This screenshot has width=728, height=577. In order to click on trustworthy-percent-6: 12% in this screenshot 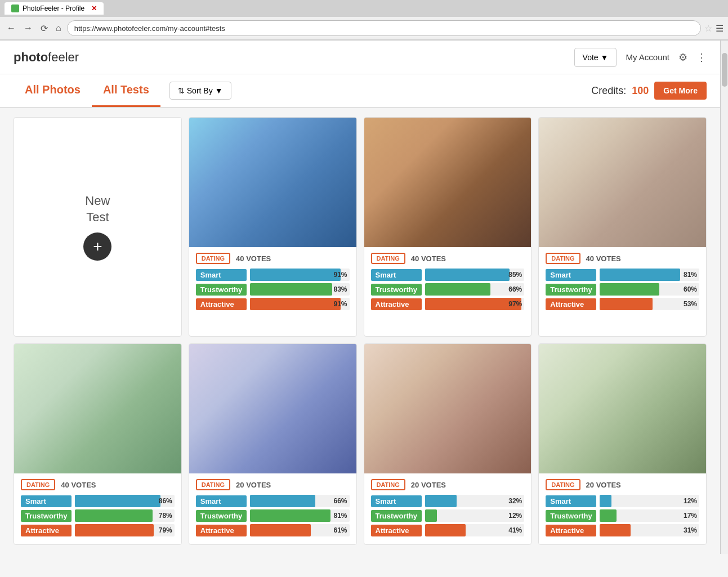, I will do `click(515, 516)`.